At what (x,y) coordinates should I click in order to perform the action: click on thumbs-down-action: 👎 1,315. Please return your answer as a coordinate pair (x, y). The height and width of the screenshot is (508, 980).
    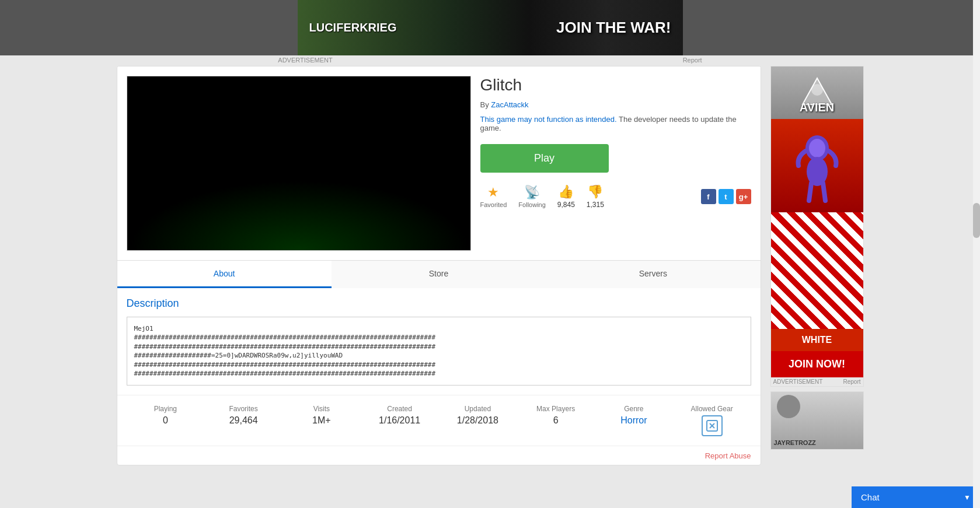
    Looking at the image, I should click on (595, 197).